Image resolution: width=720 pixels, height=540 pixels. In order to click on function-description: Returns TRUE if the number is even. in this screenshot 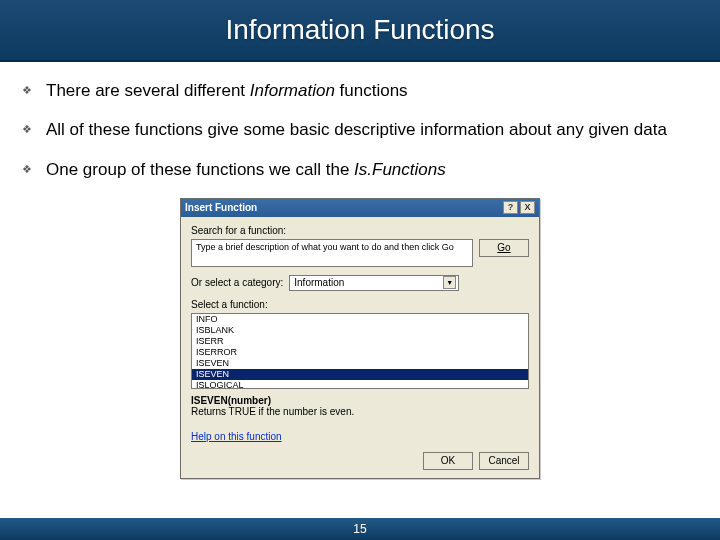, I will do `click(360, 412)`.